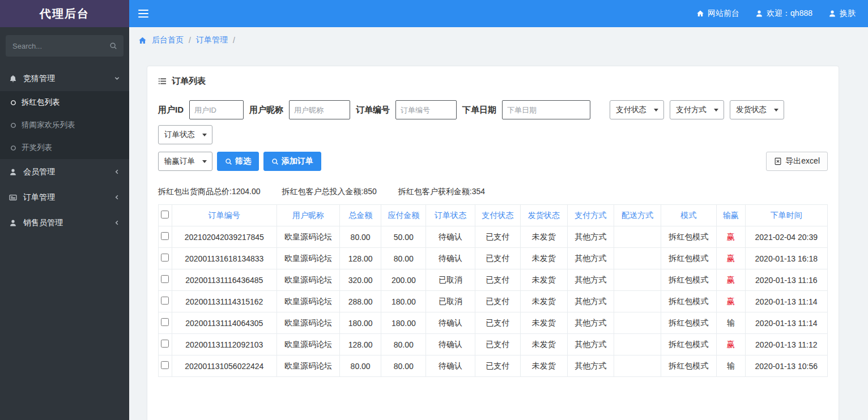 This screenshot has width=868, height=420. What do you see at coordinates (180, 161) in the screenshot?
I see `win-lose-select-value: 输赢订单` at bounding box center [180, 161].